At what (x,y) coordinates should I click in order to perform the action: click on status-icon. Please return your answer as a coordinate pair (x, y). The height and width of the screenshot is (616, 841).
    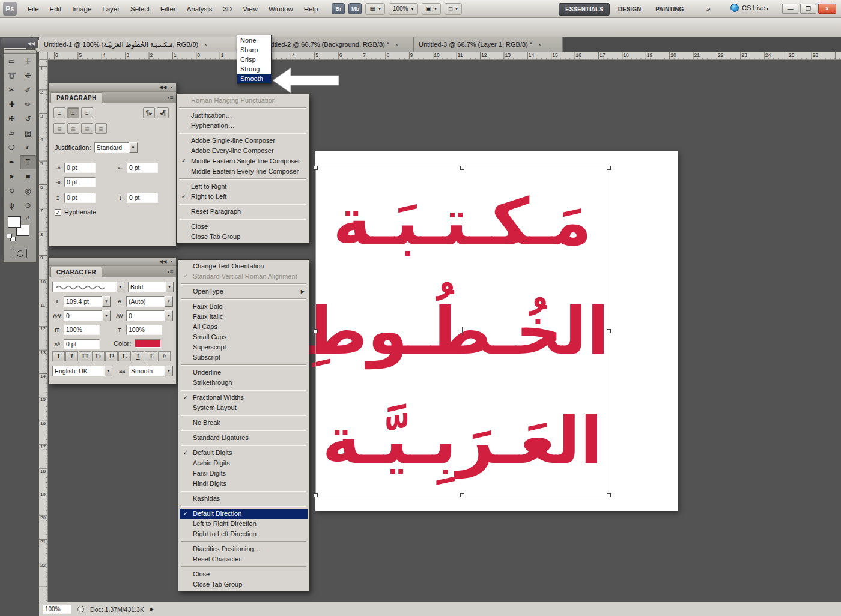
    Looking at the image, I should click on (80, 609).